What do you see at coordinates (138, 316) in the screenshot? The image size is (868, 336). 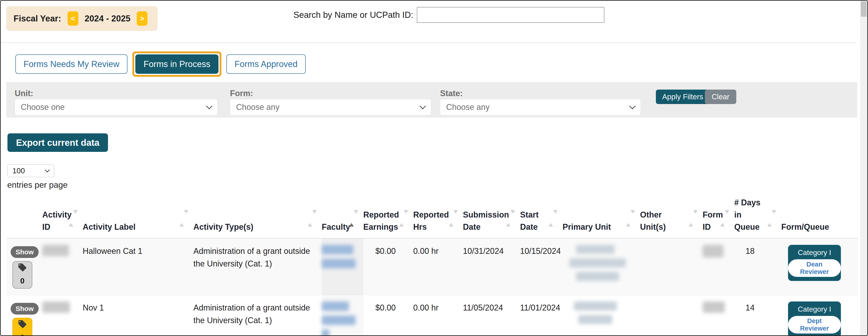 I see `activity-label-cell: Nov 1` at bounding box center [138, 316].